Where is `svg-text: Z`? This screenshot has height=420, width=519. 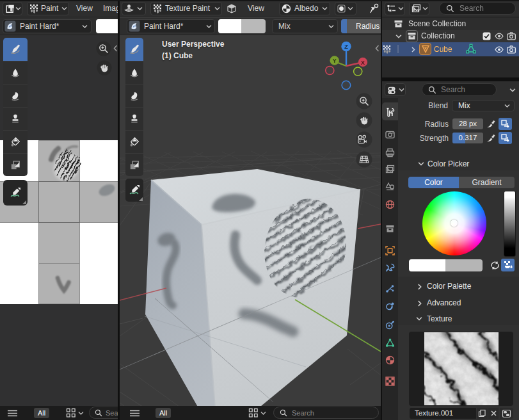 svg-text: Z is located at coordinates (346, 46).